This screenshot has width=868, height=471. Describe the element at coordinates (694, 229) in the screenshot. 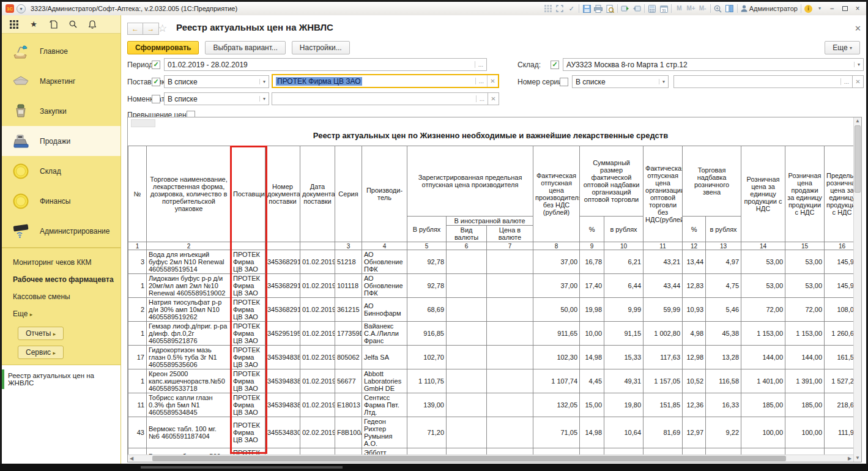

I see `col-header: %` at that location.